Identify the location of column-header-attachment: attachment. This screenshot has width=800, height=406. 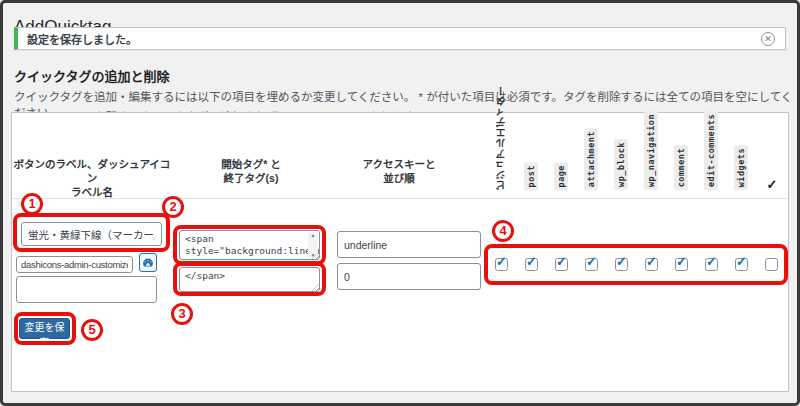
(591, 159).